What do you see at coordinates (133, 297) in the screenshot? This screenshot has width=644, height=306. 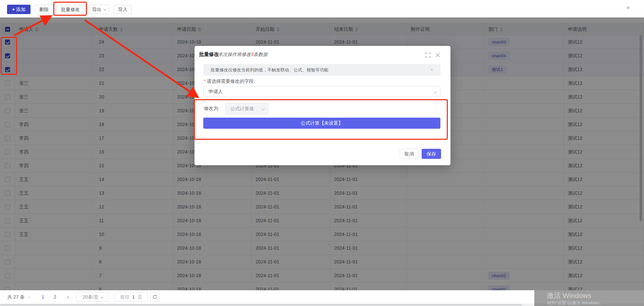 I see `jump-input: 1` at bounding box center [133, 297].